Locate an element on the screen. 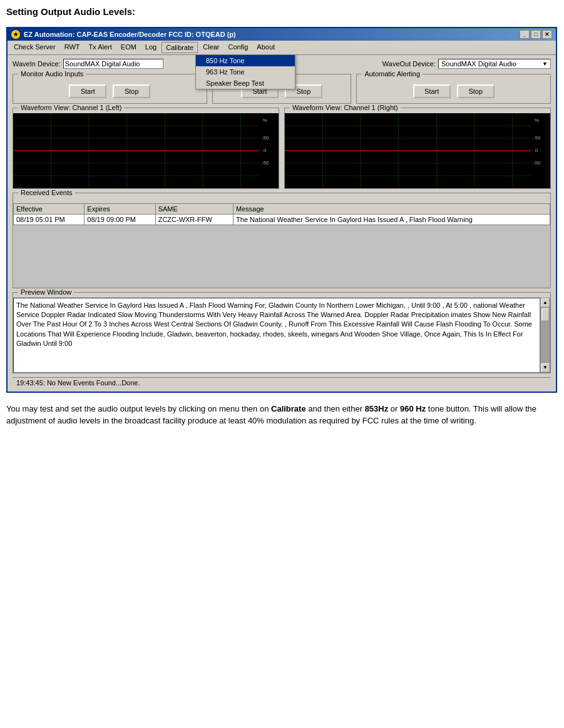  monitor-buttons: Start Stop is located at coordinates (110, 91).